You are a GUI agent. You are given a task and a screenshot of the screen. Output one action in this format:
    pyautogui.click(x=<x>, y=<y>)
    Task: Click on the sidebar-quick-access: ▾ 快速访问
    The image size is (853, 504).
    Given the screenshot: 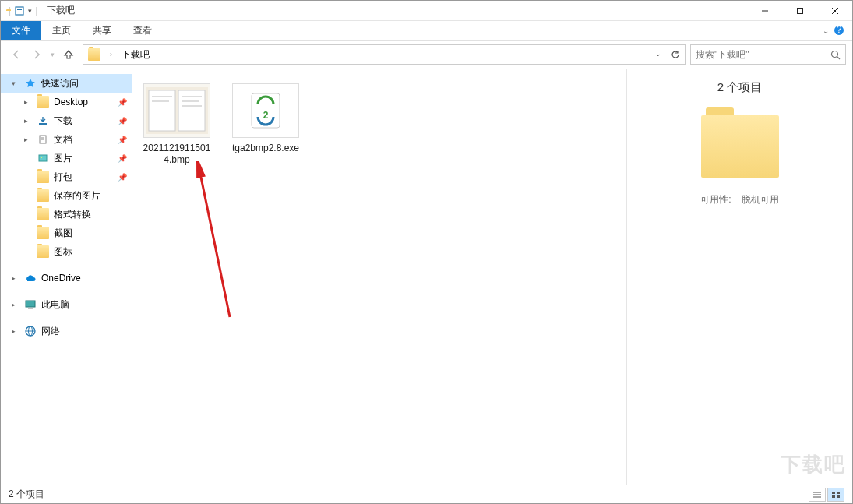 What is the action you would take?
    pyautogui.click(x=66, y=83)
    